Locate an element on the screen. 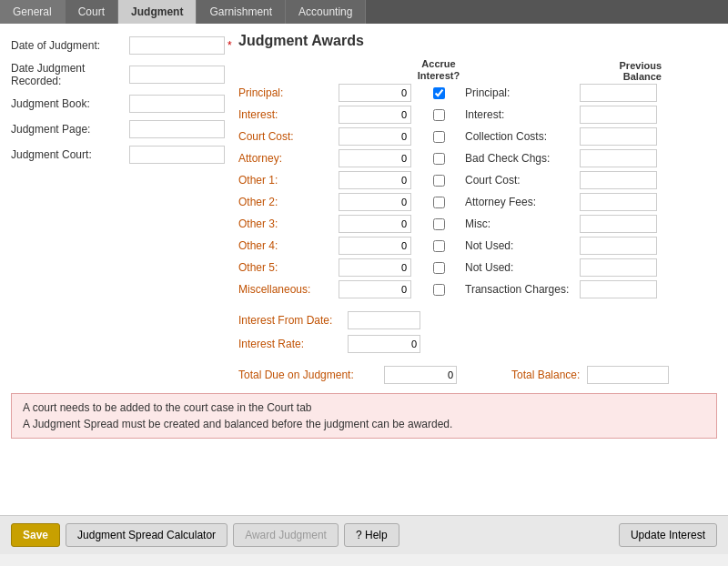 The height and width of the screenshot is (566, 728). miscellaneous-left-label: Miscellaneous: is located at coordinates (288, 289).